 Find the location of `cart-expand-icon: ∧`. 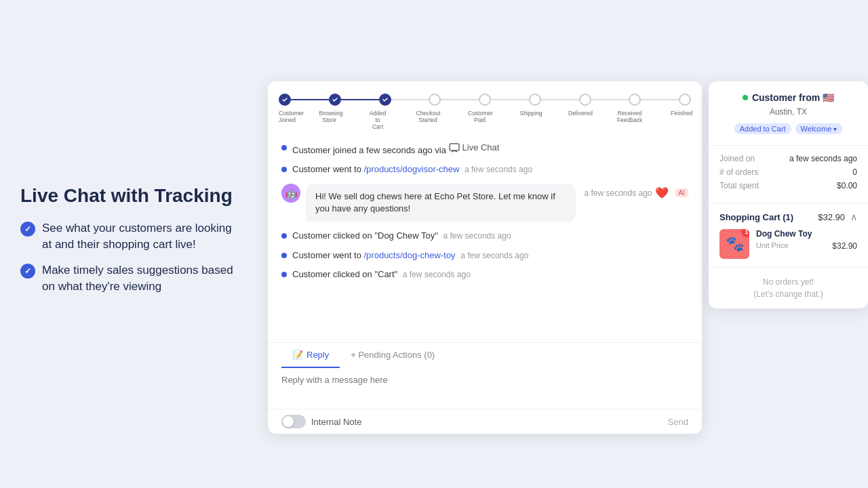

cart-expand-icon: ∧ is located at coordinates (854, 217).